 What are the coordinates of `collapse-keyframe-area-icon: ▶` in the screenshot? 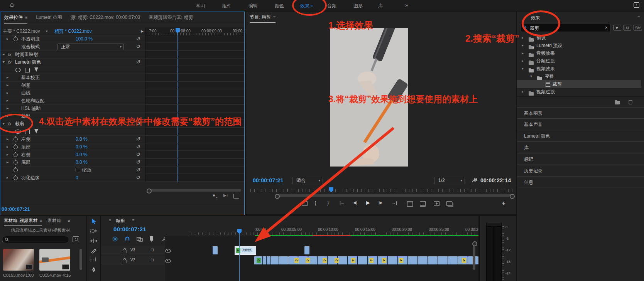 It's located at (142, 31).